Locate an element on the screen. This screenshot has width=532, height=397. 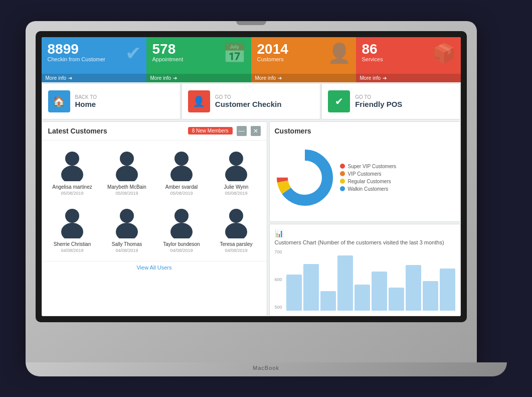
minimize-button: — is located at coordinates (242, 131).